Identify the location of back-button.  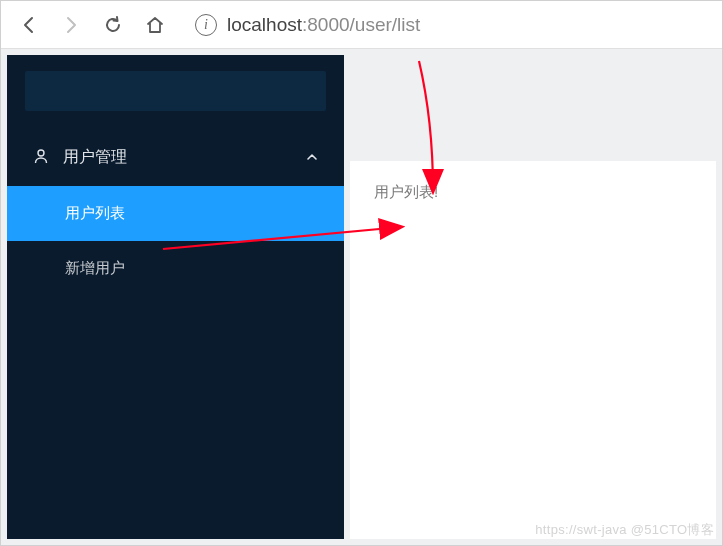
(29, 25).